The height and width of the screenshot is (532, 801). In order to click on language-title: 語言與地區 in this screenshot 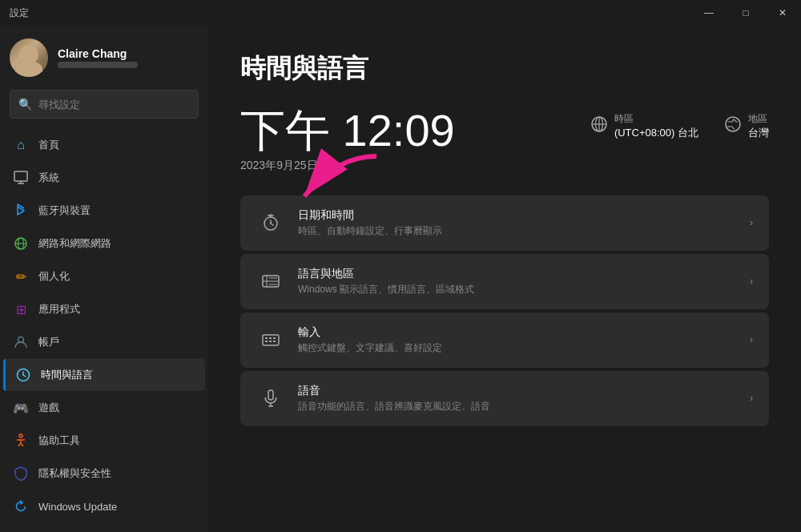, I will do `click(386, 274)`.